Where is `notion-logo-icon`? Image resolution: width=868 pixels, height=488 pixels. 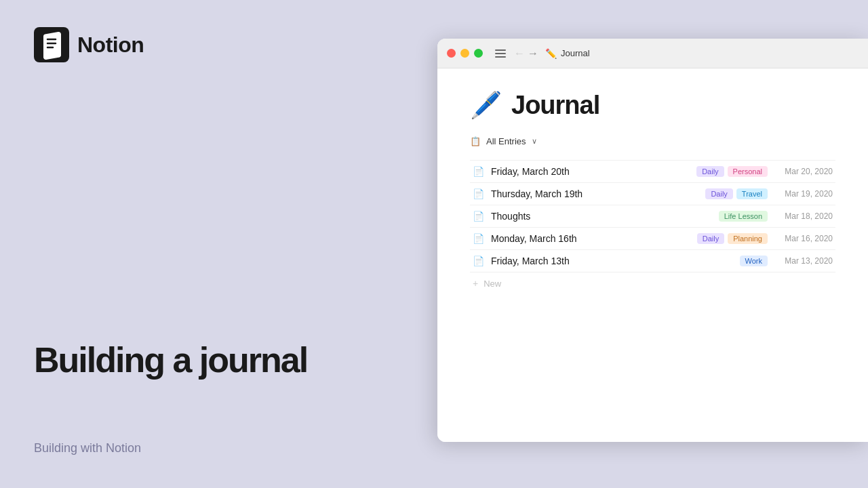
notion-logo-icon is located at coordinates (52, 45).